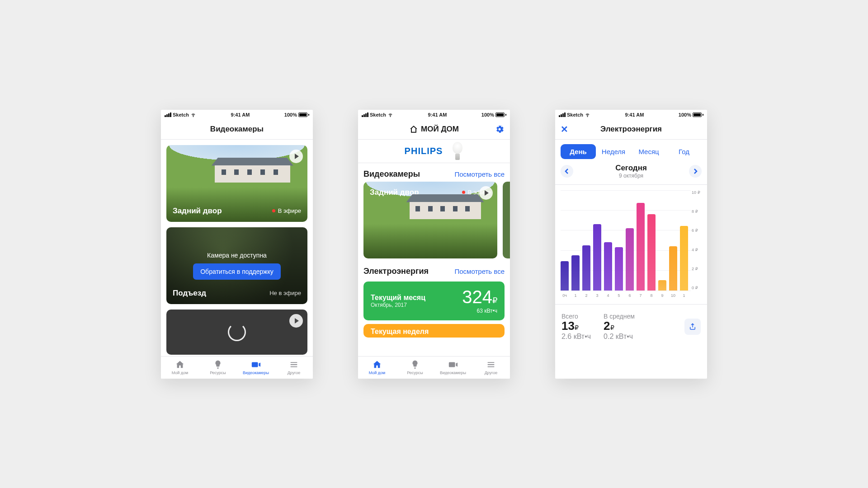  Describe the element at coordinates (434, 151) in the screenshot. I see `promo-banner: PHILIPS` at that location.